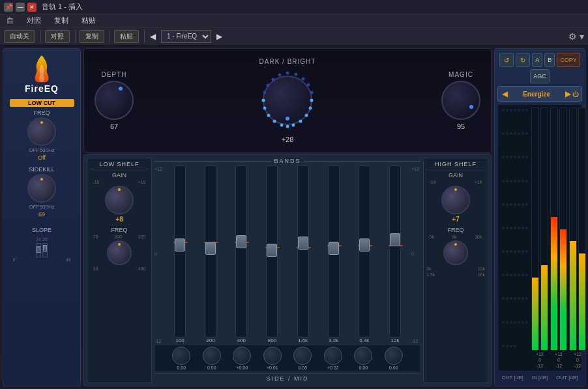  Describe the element at coordinates (302, 340) in the screenshot. I see `fader-label-1k6: 1.6k` at that location.